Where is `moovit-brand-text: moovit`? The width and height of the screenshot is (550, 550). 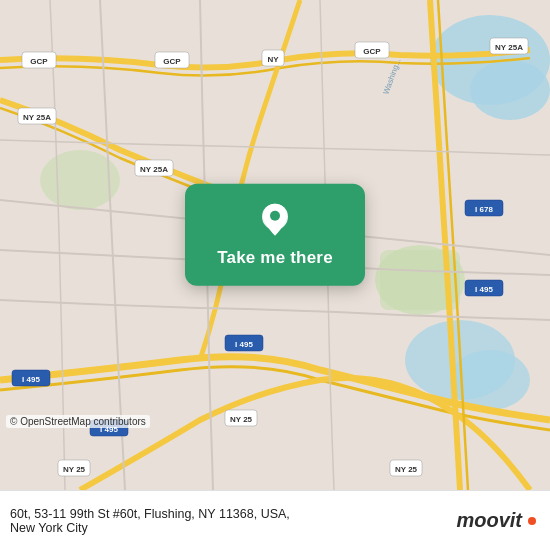 moovit-brand-text: moovit is located at coordinates (489, 520).